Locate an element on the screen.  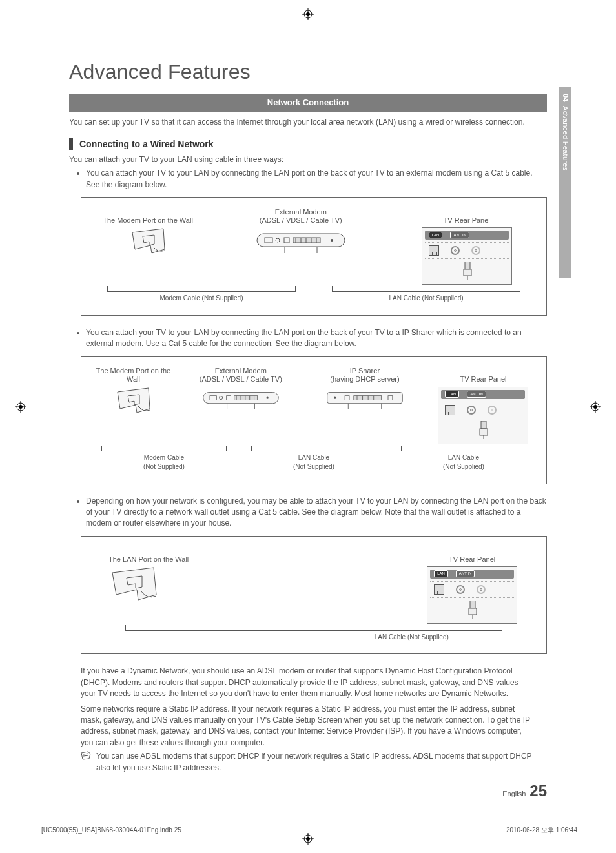
paragraph: Some networks require a Static IP addres… is located at coordinates (308, 726).